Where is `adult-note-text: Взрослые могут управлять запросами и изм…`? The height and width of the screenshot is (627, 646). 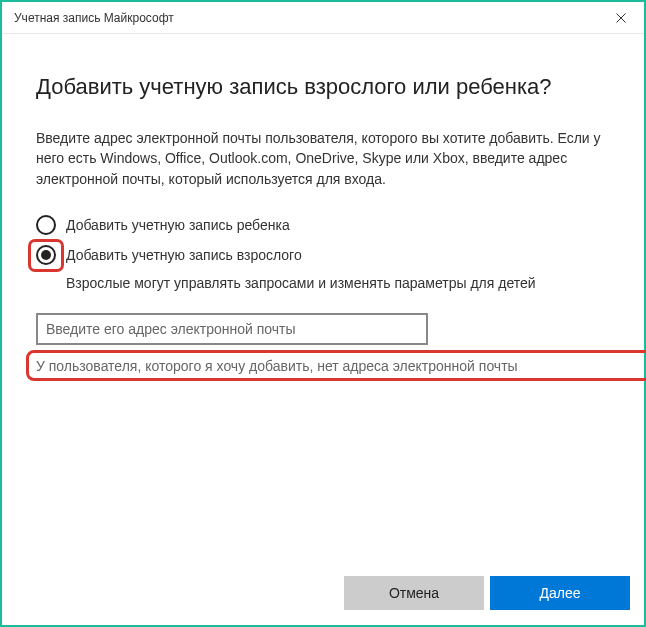 adult-note-text: Взрослые могут управлять запросами и изм… is located at coordinates (338, 283).